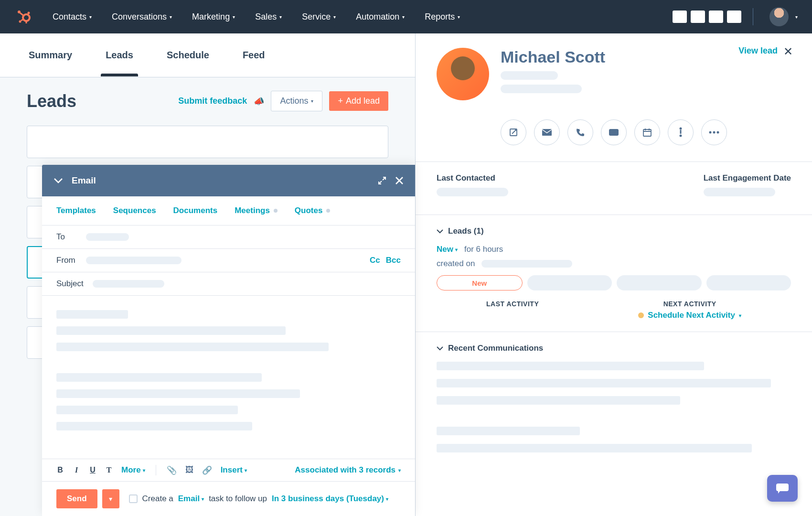 The height and width of the screenshot is (516, 812). I want to click on create-a-label: Create a, so click(158, 499).